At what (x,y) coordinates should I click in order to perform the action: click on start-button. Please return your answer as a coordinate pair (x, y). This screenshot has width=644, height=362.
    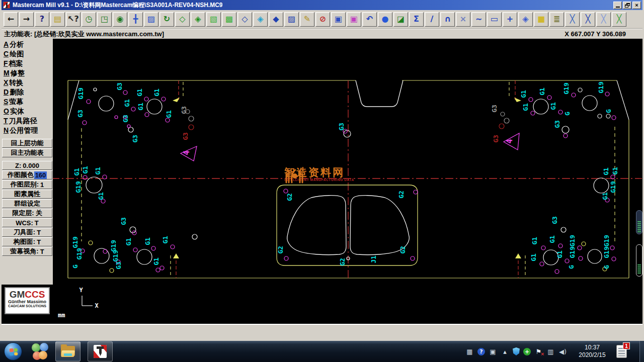
    Looking at the image, I should click on (13, 351).